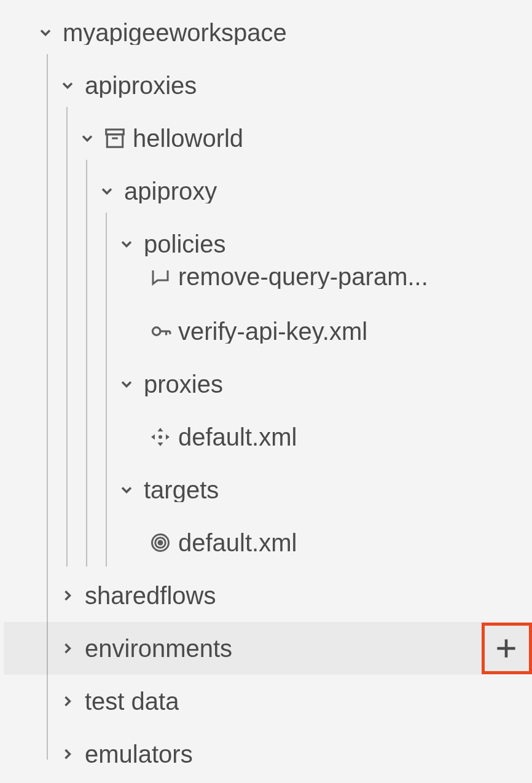 The width and height of the screenshot is (532, 783). What do you see at coordinates (268, 754) in the screenshot?
I see `tree-item-emulators: emulators` at bounding box center [268, 754].